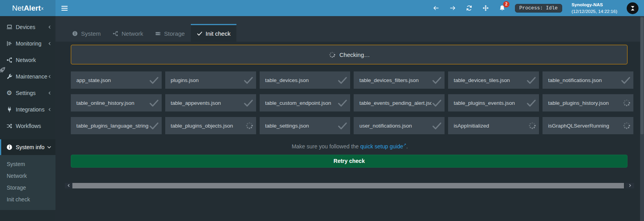 Image resolution: width=644 pixels, height=221 pixels. What do you see at coordinates (298, 103) in the screenshot?
I see `check-item-name: table_custom_endpoint.json` at bounding box center [298, 103].